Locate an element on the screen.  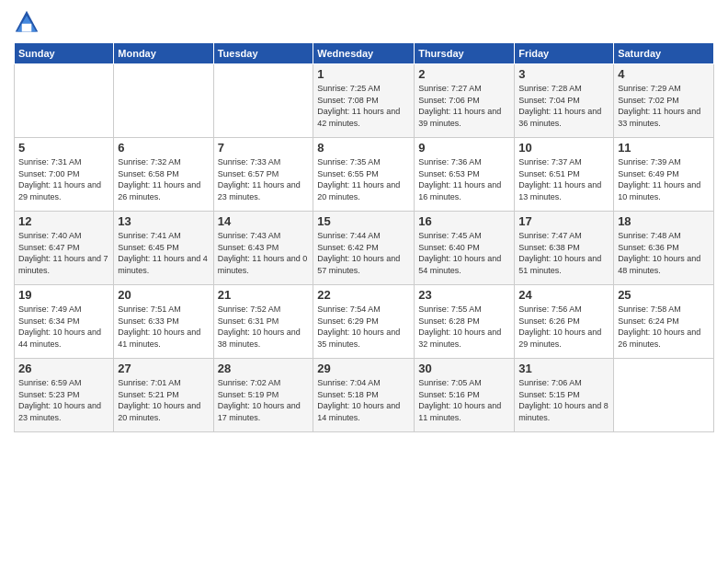
day-info: Sunrise: 7:35 AM Sunset: 6:55 PM Dayligh… is located at coordinates (364, 179).